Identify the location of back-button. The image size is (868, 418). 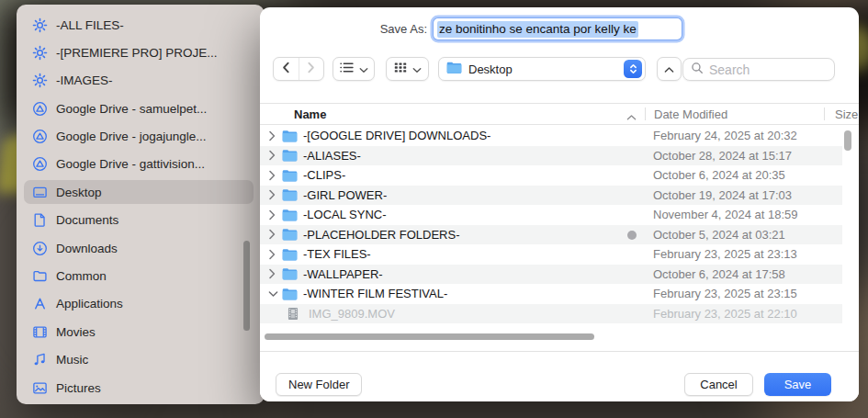
(287, 69).